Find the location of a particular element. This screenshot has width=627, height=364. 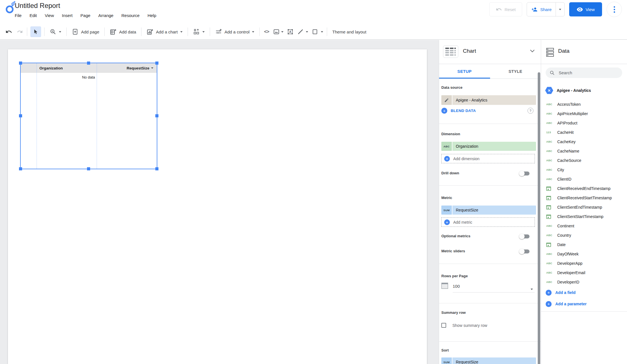

field-DeveloperEmail: ABCDeveloperEmail is located at coordinates (584, 273).